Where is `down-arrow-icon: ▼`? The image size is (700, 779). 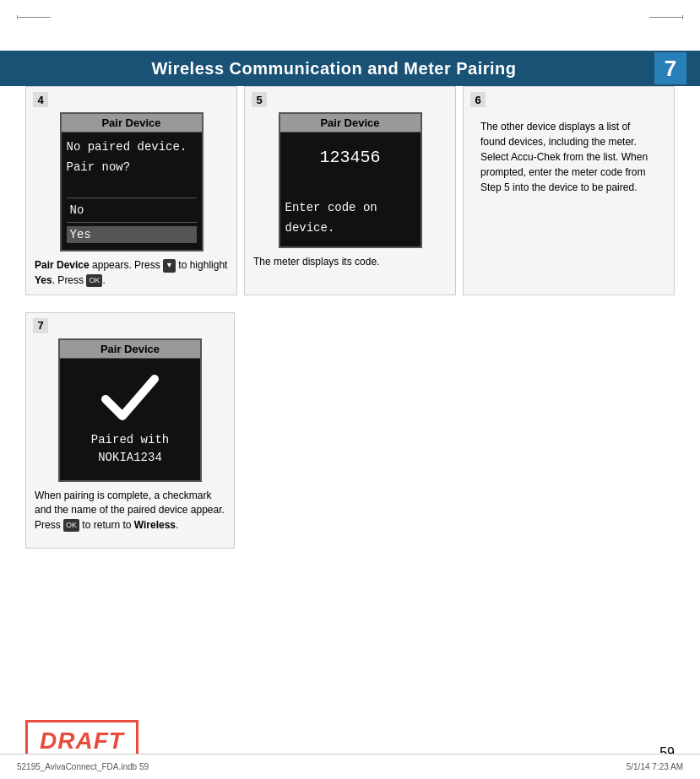 down-arrow-icon: ▼ is located at coordinates (169, 265).